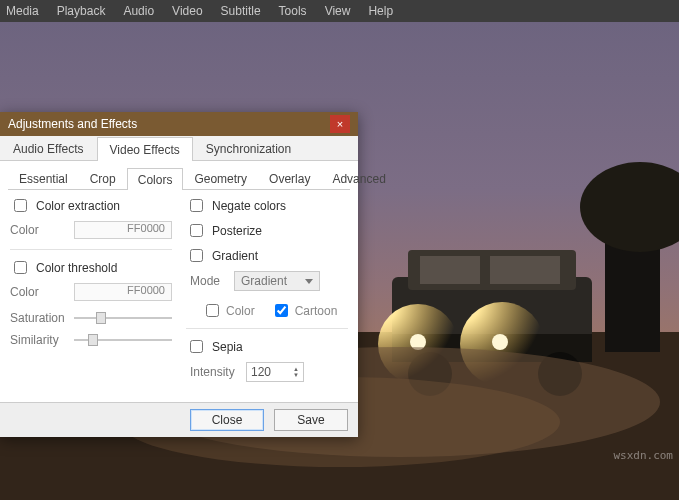 The image size is (679, 500). Describe the element at coordinates (196, 230) in the screenshot. I see `posterize-checkbox` at that location.